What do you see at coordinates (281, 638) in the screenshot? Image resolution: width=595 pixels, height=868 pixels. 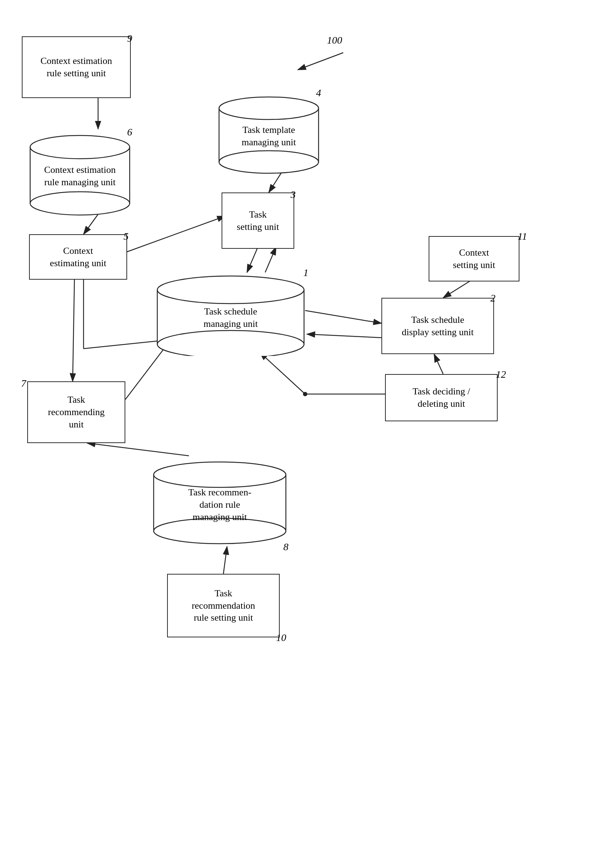 I see `node10-num: 10` at bounding box center [281, 638].